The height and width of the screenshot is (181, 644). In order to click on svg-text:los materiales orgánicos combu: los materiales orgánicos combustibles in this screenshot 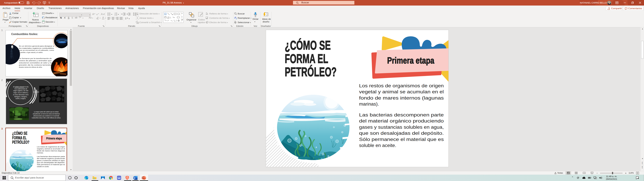, I will do `click(36, 48)`.